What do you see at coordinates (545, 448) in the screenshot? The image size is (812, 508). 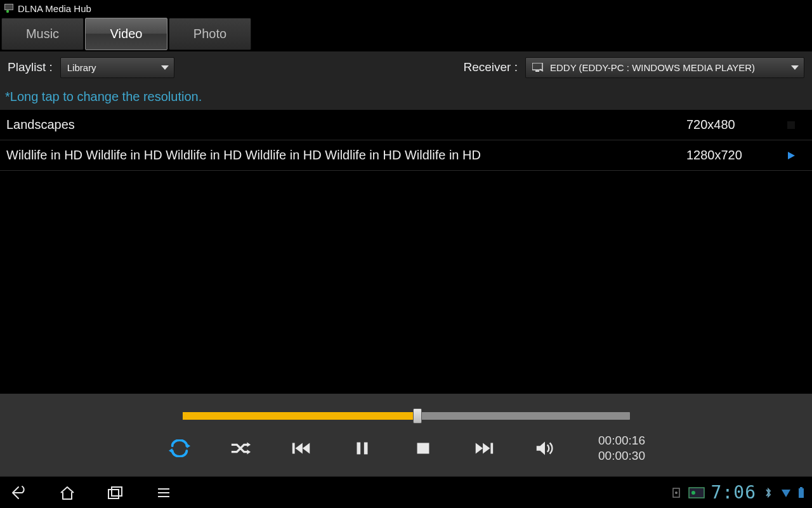 I see `volume-button` at bounding box center [545, 448].